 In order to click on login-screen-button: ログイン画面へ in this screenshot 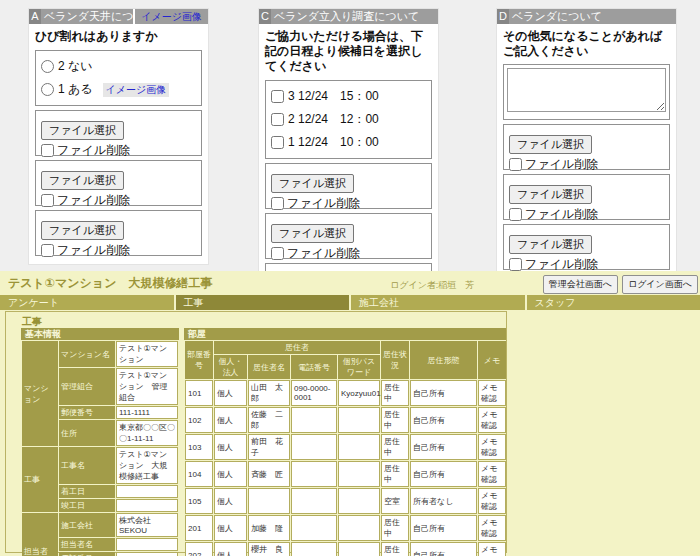, I will do `click(660, 284)`.